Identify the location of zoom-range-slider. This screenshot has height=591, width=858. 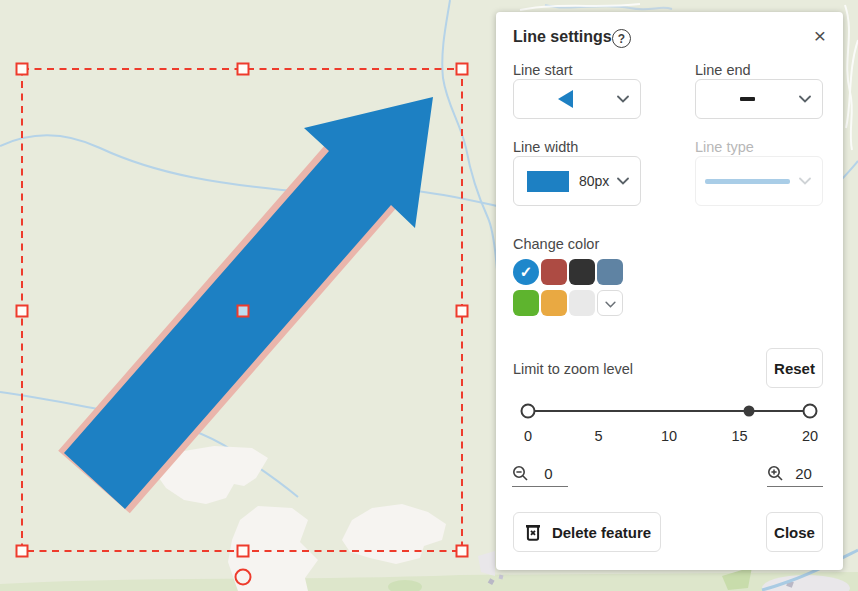
(669, 411).